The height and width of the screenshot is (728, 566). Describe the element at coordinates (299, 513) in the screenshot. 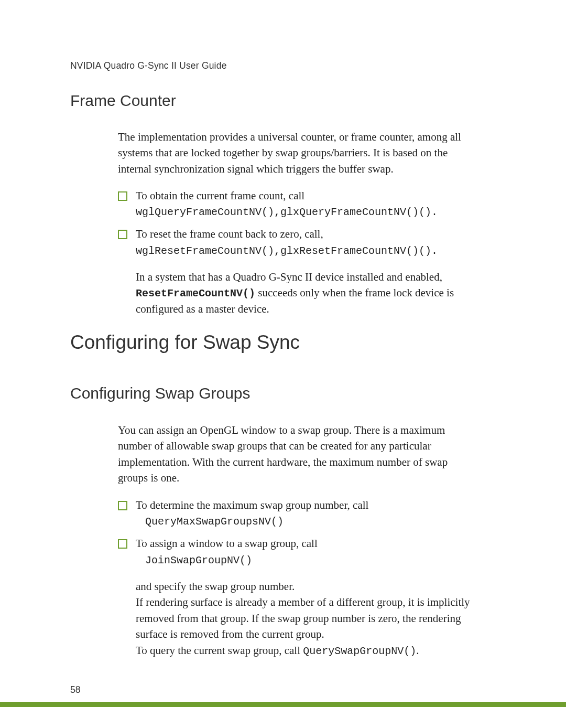

I see `list-item: To determine the maximum swap group numb…` at that location.